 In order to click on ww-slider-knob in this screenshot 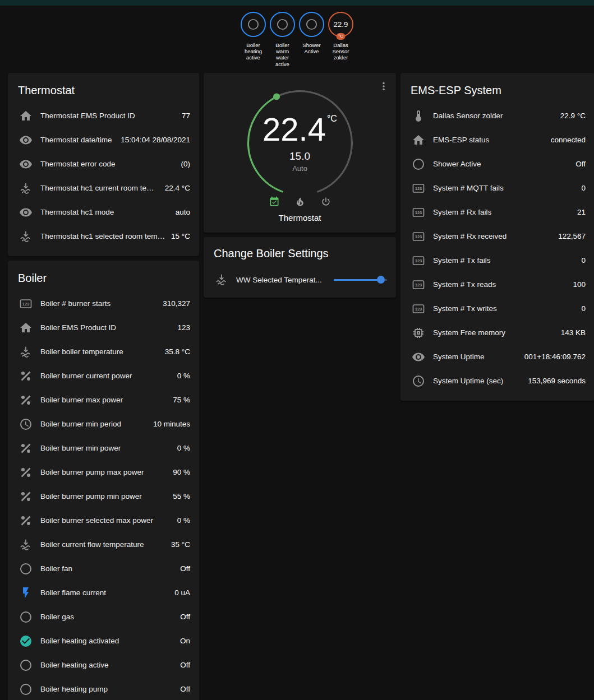, I will do `click(381, 280)`.